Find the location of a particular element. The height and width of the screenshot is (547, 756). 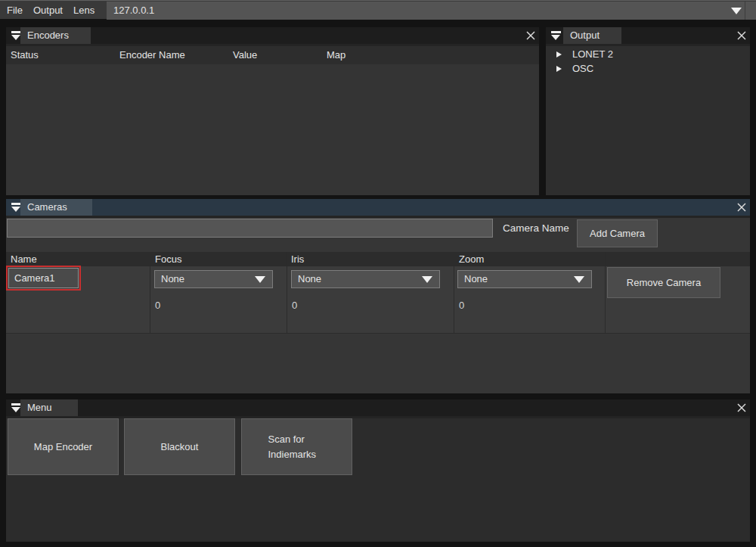

map-encoder-button: Map Encoder is located at coordinates (64, 446).